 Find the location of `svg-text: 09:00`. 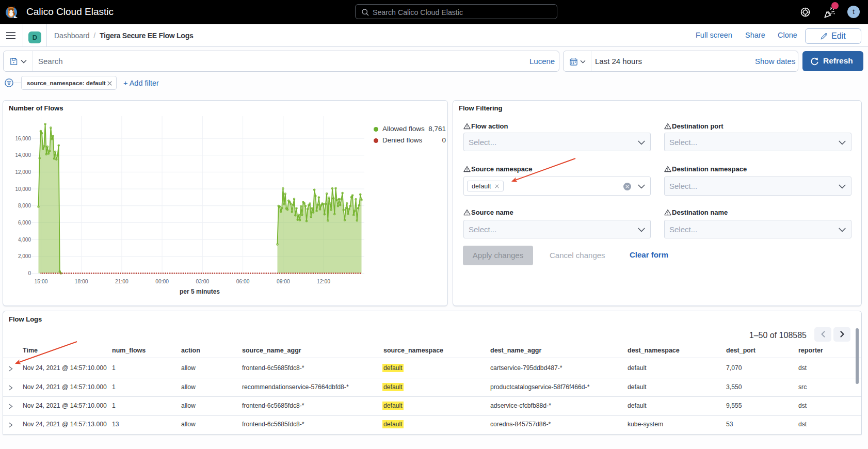

svg-text: 09:00 is located at coordinates (283, 282).